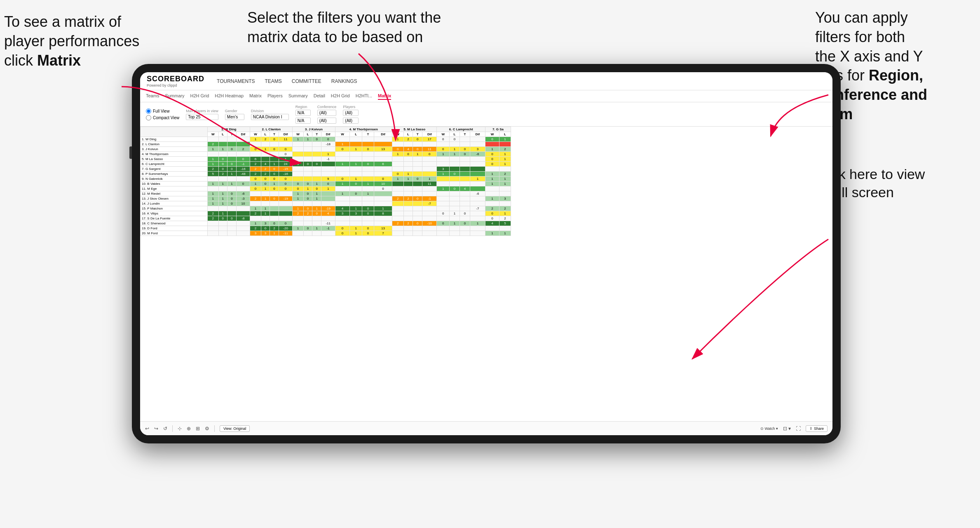 Image resolution: width=980 pixels, height=528 pixels. I want to click on watch-button: ⊙ Watch ▾, so click(769, 429).